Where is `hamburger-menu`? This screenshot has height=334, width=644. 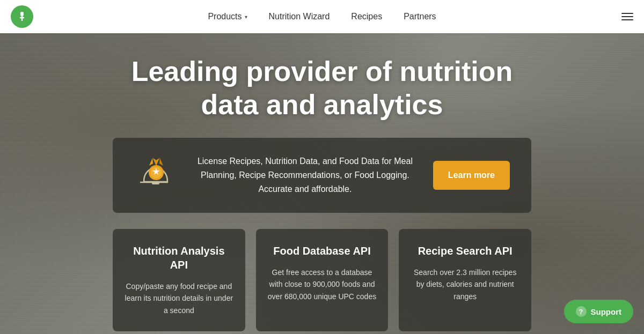
hamburger-menu is located at coordinates (627, 17).